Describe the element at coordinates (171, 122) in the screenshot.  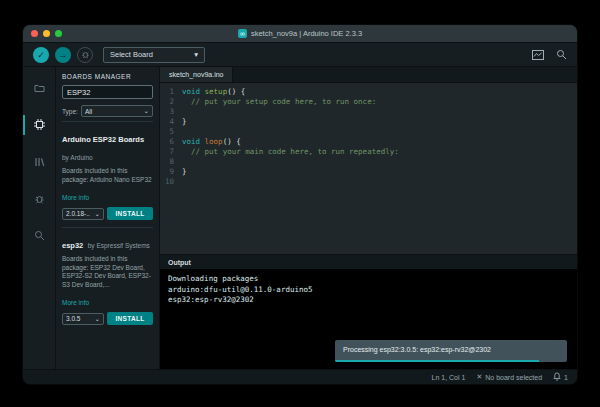
I see `line-number: 4` at that location.